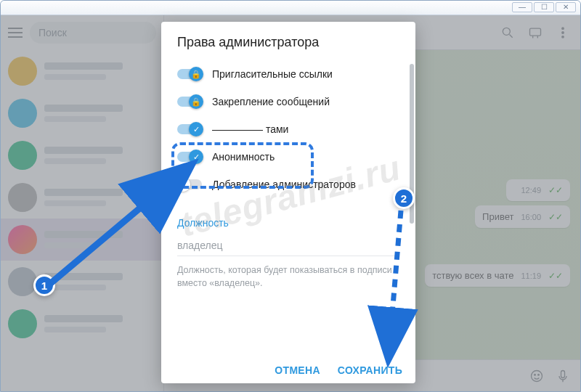  Describe the element at coordinates (288, 74) in the screenshot. I see `perm-invite-links: 🔒Пригласительные ссылки` at that location.